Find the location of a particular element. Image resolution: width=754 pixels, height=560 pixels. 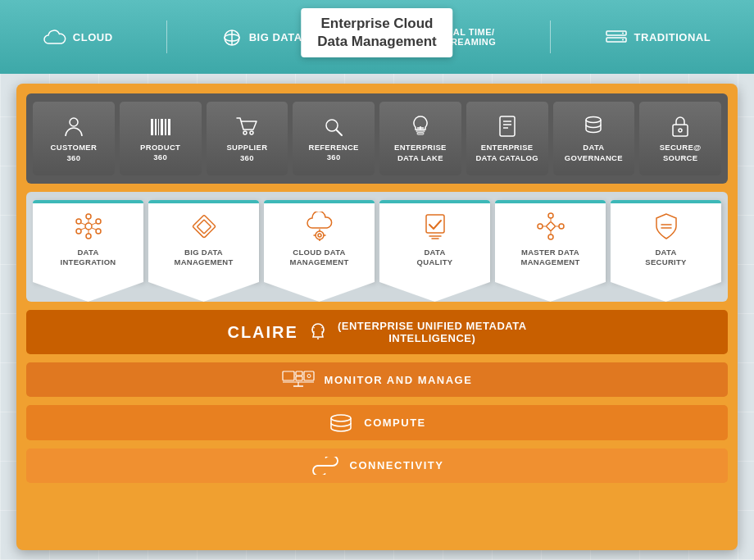

star-network-icon is located at coordinates (551, 226).